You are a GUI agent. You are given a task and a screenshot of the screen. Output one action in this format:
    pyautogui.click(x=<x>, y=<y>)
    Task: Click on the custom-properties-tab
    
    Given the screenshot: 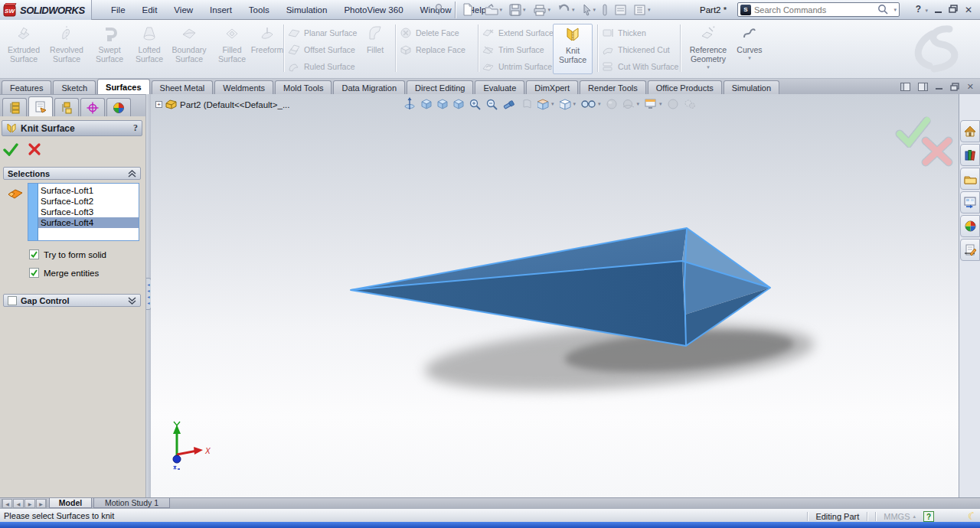 What is the action you would take?
    pyautogui.click(x=970, y=249)
    